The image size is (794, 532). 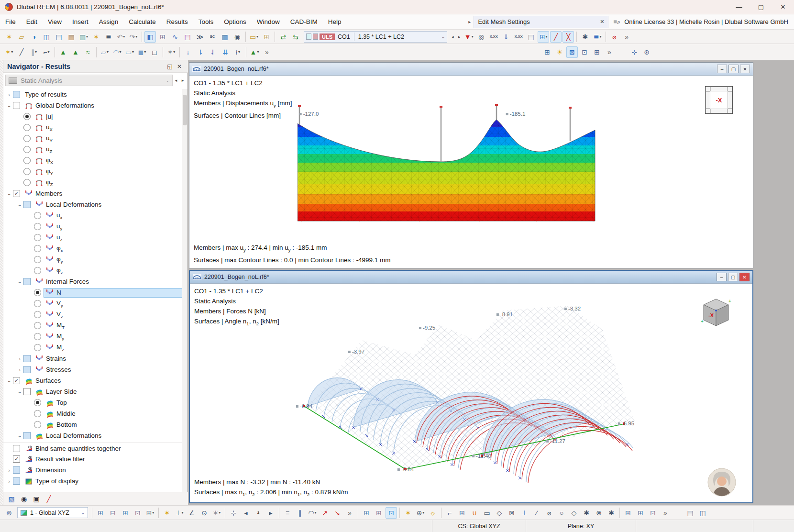 I want to click on tree-item-strains: ›Strains, so click(x=93, y=359).